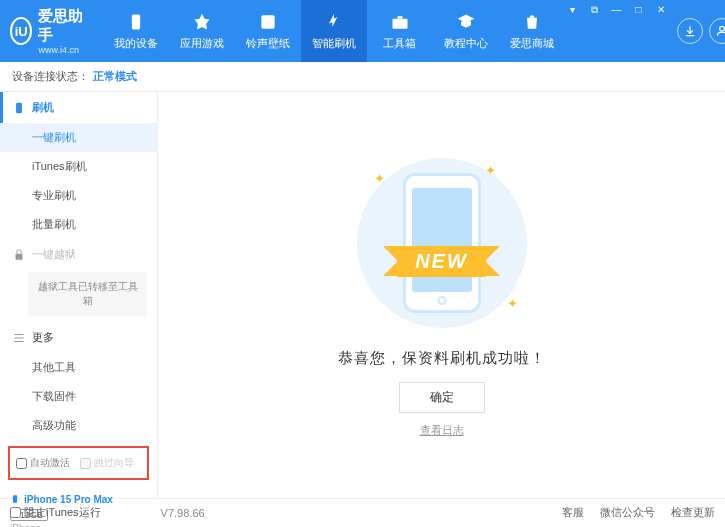 The width and height of the screenshot is (725, 527). What do you see at coordinates (19, 255) in the screenshot?
I see `lock-group-icon` at bounding box center [19, 255].